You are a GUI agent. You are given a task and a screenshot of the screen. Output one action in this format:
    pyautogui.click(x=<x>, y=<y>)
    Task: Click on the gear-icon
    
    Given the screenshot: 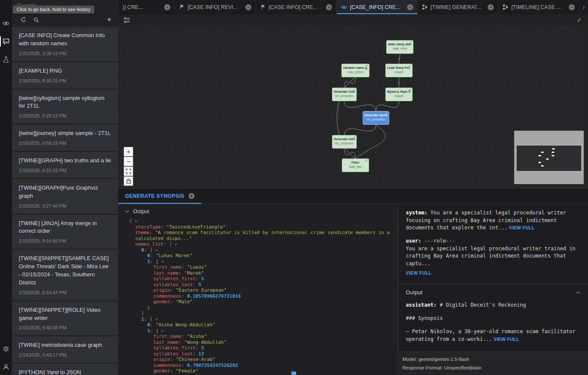 What is the action you would take?
    pyautogui.click(x=6, y=349)
    